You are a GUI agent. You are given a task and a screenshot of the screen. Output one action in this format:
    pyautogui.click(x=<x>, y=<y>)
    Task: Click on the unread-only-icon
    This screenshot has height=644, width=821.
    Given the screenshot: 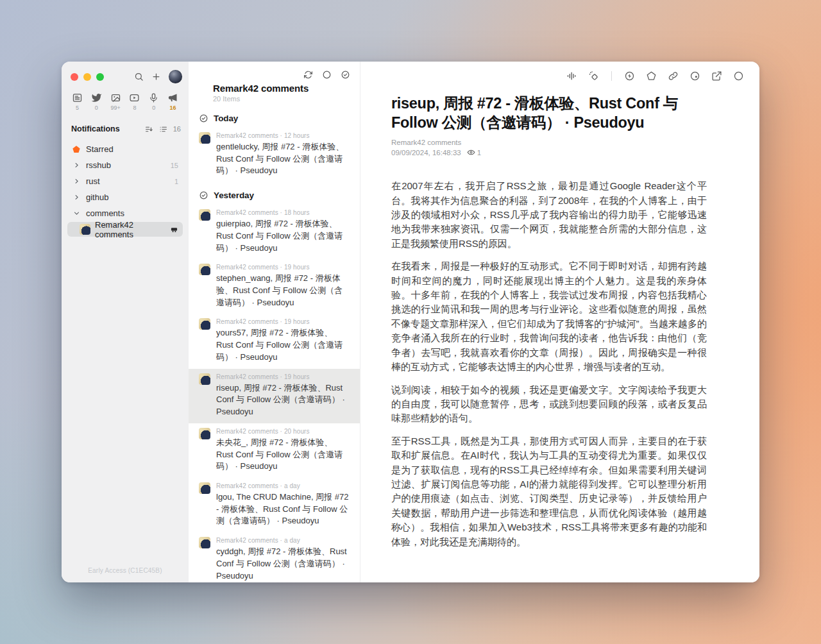 What is the action you would take?
    pyautogui.click(x=327, y=74)
    